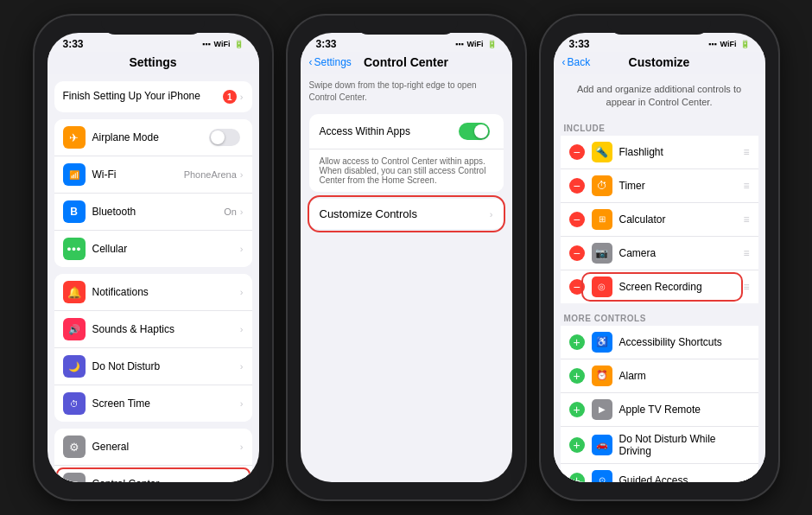  Describe the element at coordinates (166, 480) in the screenshot. I see `control-center-label: Control Center` at that location.